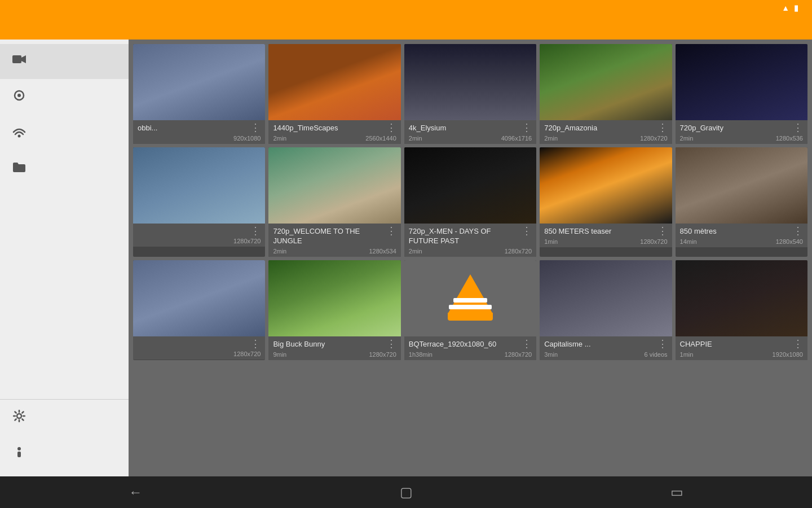  I want to click on video-thumb-elysium, so click(470, 82).